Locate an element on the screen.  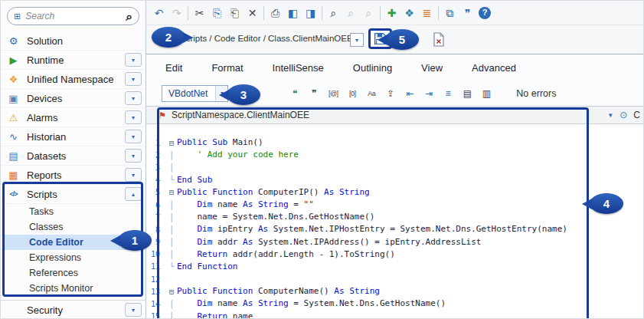
page-setup-icon: ◧ is located at coordinates (293, 13).